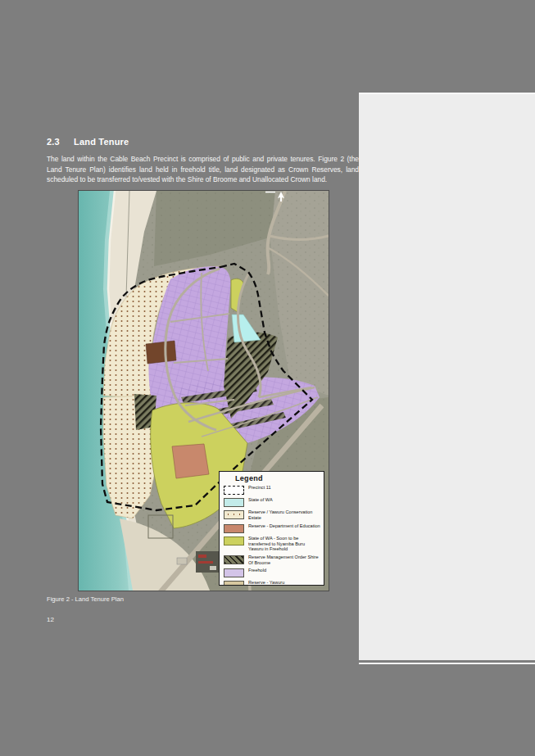 The image size is (535, 756). Describe the element at coordinates (272, 573) in the screenshot. I see `legend-item-freehold: Freehold` at that location.